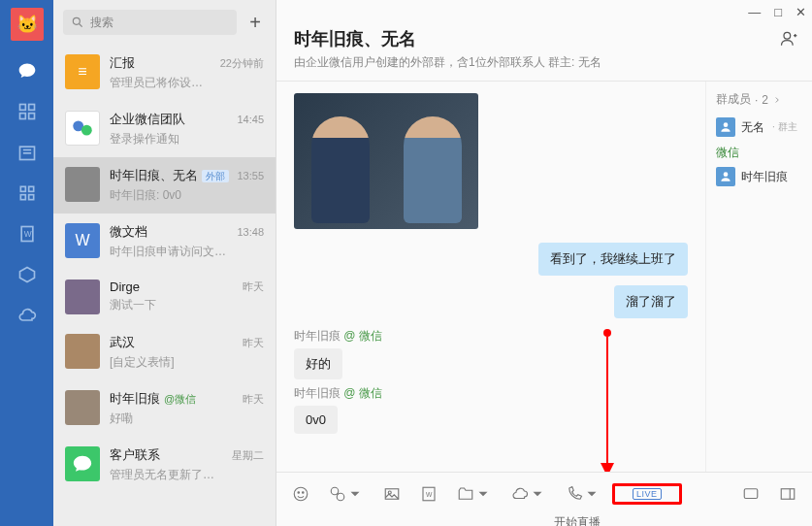 This screenshot has height=526, width=812. What do you see at coordinates (651, 302) in the screenshot?
I see `outgoing-message: 溜了溜了` at bounding box center [651, 302].